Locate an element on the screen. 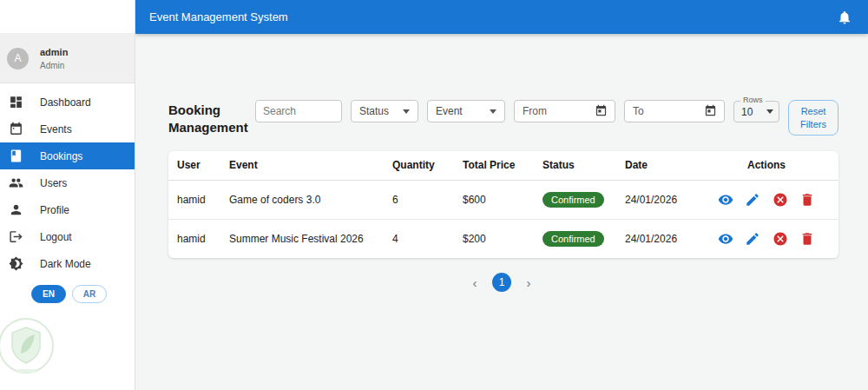 This screenshot has width=868, height=390. sidebar-spacer is located at coordinates (68, 17).